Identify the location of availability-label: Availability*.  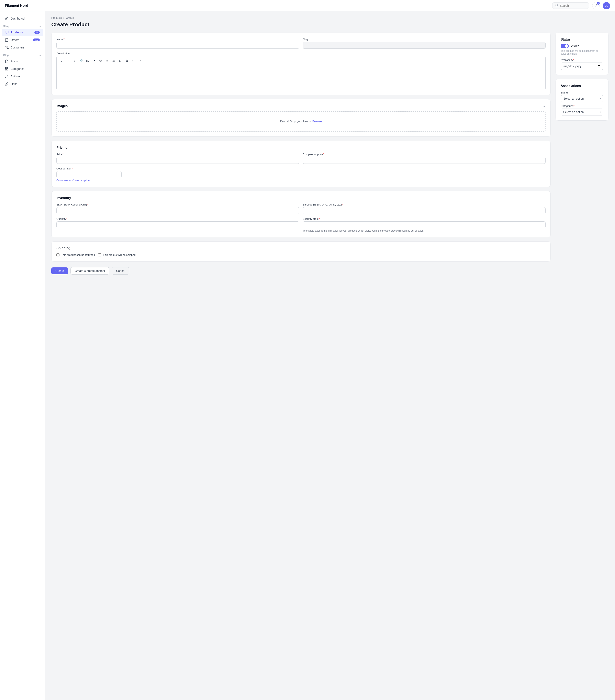
(582, 60).